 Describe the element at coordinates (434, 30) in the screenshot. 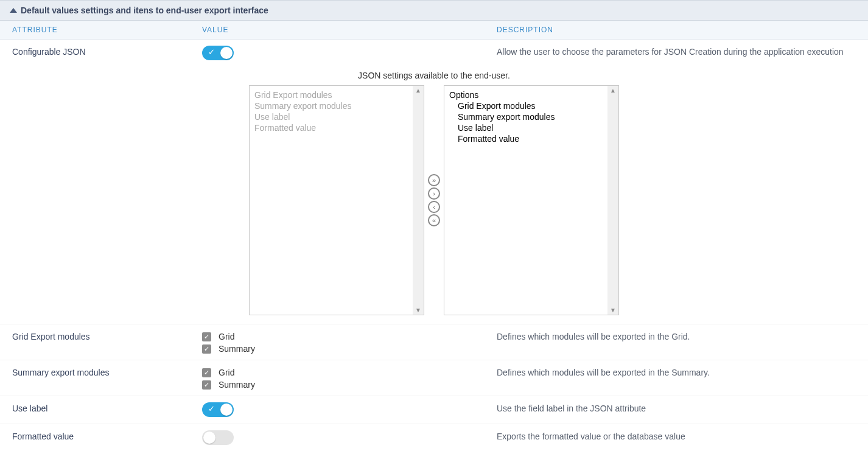

I see `table-header-row: ATTRIBUTE VALUE DESCRIPTION` at that location.